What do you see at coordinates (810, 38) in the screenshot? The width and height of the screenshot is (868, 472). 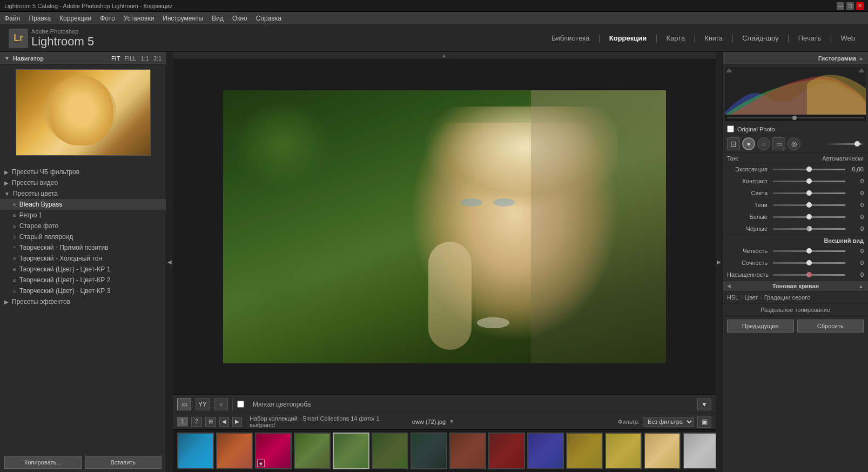 I see `tab-print: Печать` at bounding box center [810, 38].